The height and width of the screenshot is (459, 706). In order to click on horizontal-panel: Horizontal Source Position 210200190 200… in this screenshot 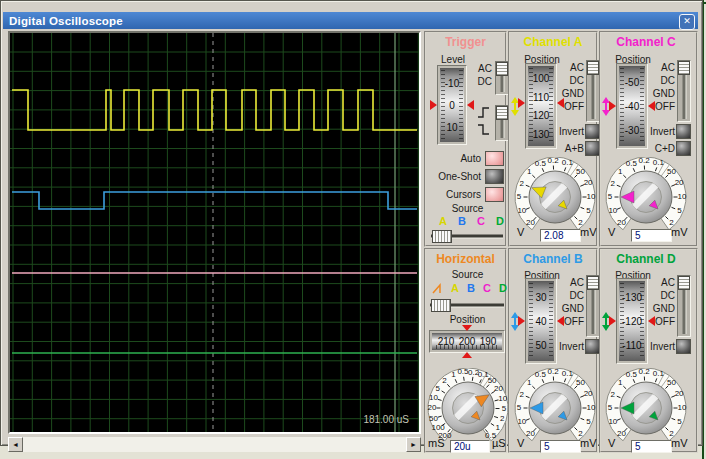, I will do `click(466, 350)`.